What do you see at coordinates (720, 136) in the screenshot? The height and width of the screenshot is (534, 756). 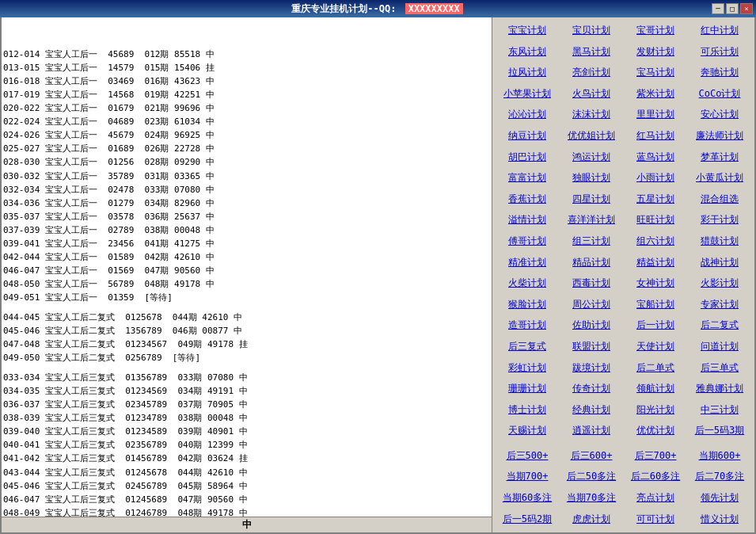 I see `plan-link: 廉法师计划` at bounding box center [720, 136].